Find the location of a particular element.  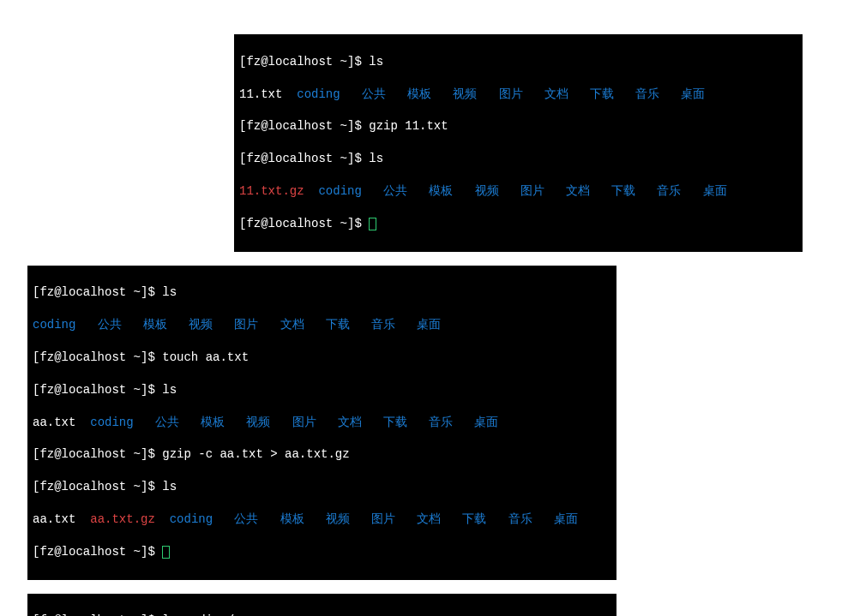

terminal-line: aa.txt aa.txt.gz coding 公共 模板 视频 图片 文档 下… is located at coordinates (322, 519).